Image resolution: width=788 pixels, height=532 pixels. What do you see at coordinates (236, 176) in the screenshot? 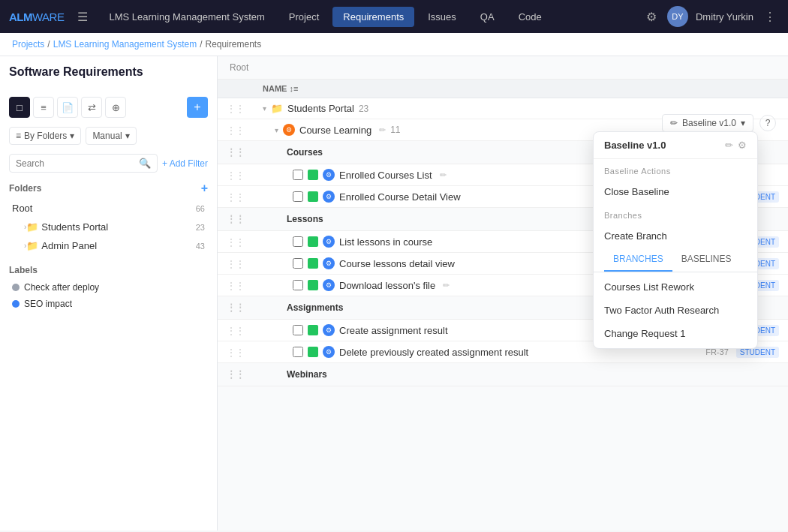
I see `drag-handle-ecl: ⋮⋮` at bounding box center [236, 176].